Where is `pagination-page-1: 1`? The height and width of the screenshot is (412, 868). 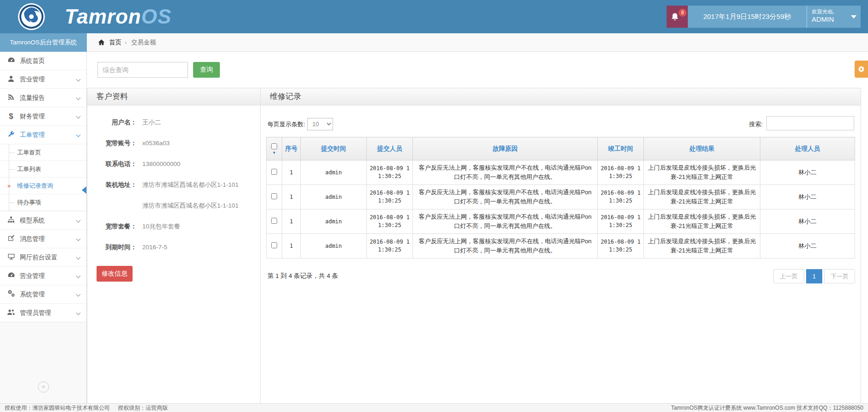
pagination-page-1: 1 is located at coordinates (814, 277).